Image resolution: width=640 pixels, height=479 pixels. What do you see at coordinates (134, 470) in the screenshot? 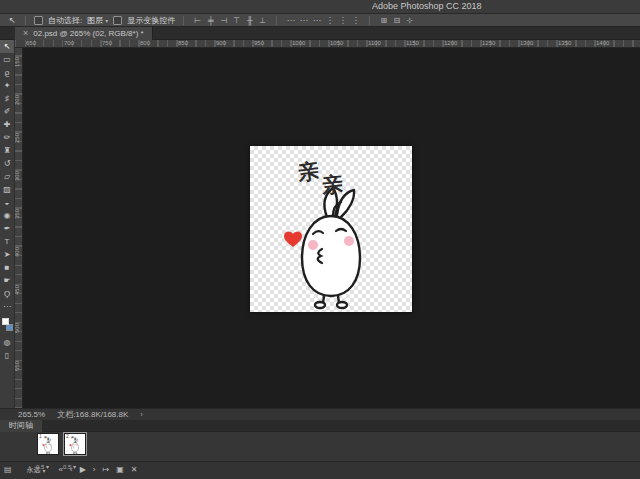
I see `delete-frame-button: ✕` at bounding box center [134, 470].